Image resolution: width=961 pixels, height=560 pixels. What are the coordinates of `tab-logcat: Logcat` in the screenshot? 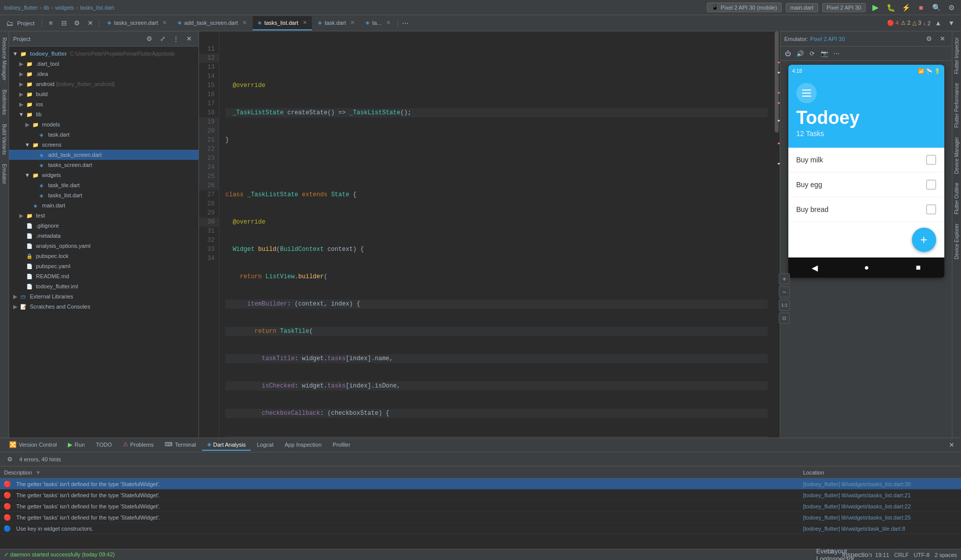 It's located at (265, 445).